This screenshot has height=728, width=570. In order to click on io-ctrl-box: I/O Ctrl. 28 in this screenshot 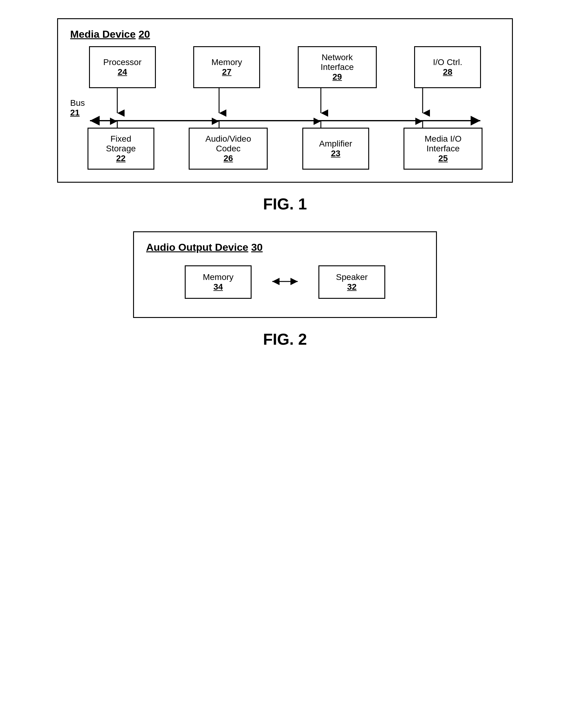, I will do `click(448, 67)`.